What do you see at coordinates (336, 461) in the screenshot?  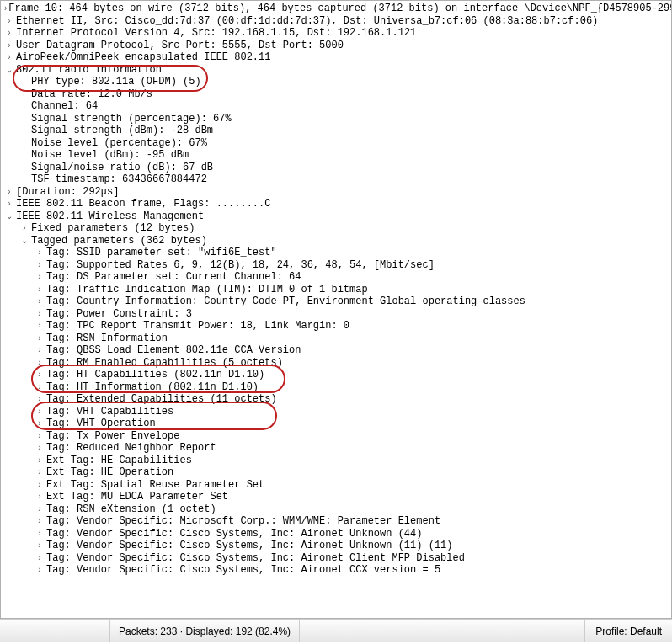 I see `tree-row: ›Ext Tag: HE Capabilities` at bounding box center [336, 461].